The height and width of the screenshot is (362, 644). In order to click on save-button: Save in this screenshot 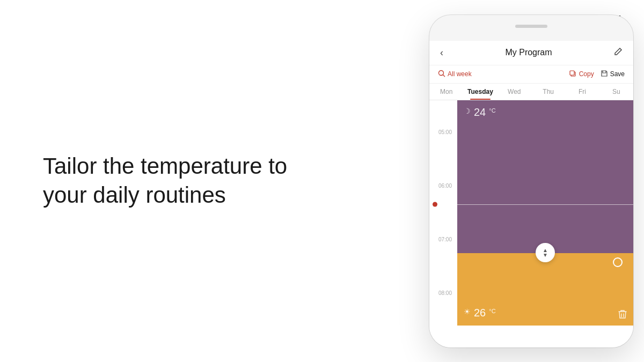, I will do `click(613, 74)`.